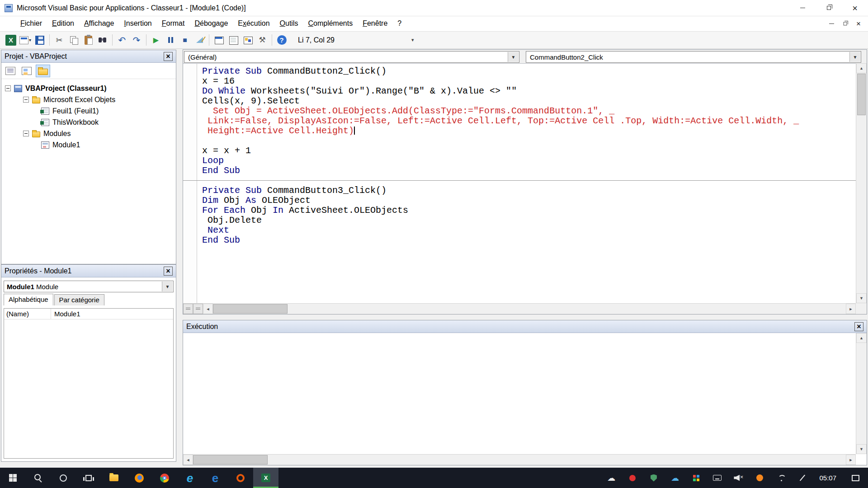 The width and height of the screenshot is (868, 488). I want to click on code-line: Height:=Active Cell.Height), so click(527, 131).